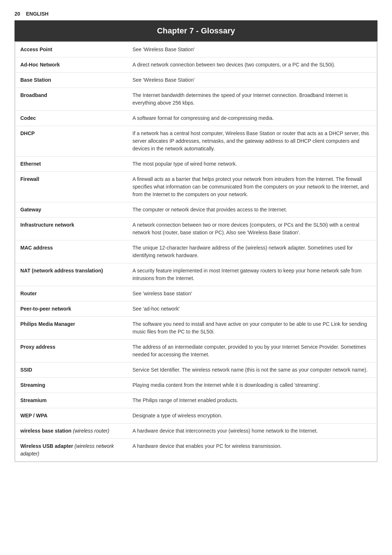 This screenshot has height=555, width=392. What do you see at coordinates (71, 450) in the screenshot?
I see `glossary-term: Wireless USB adapter (wireless network a…` at bounding box center [71, 450].